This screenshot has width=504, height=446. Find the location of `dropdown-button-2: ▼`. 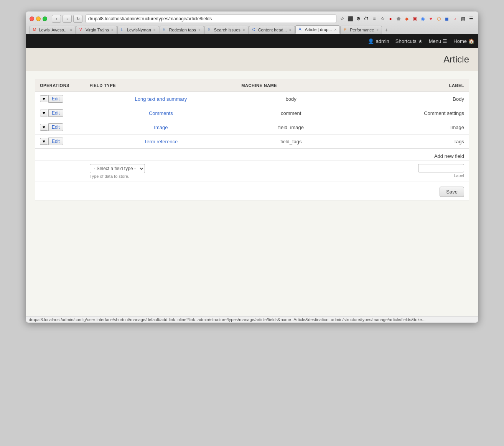

dropdown-button-2: ▼ is located at coordinates (44, 127).